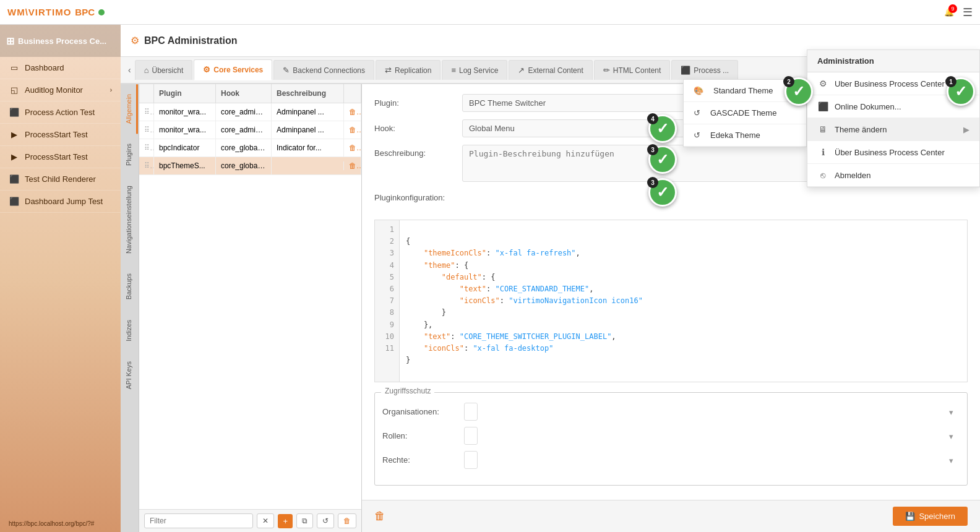  I want to click on sidebar-item-processstart-1: ▶ ProcessStart Test, so click(61, 135).